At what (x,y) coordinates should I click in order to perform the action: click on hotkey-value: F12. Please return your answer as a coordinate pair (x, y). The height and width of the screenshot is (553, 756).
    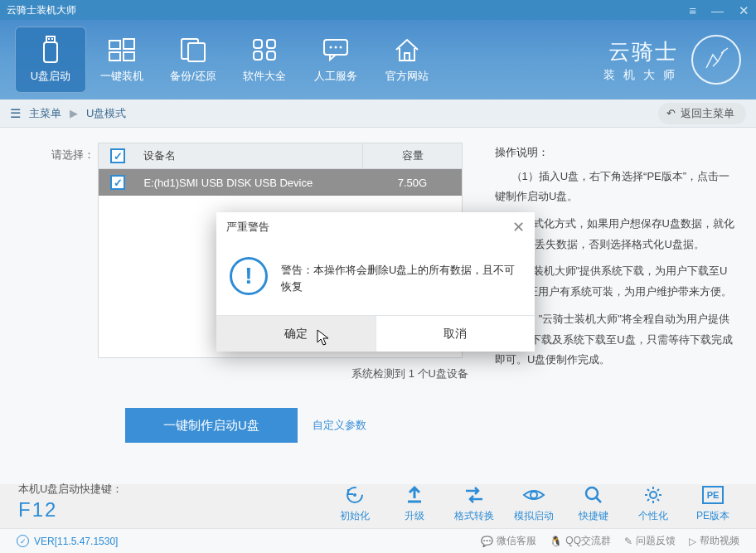
    Looking at the image, I should click on (70, 510).